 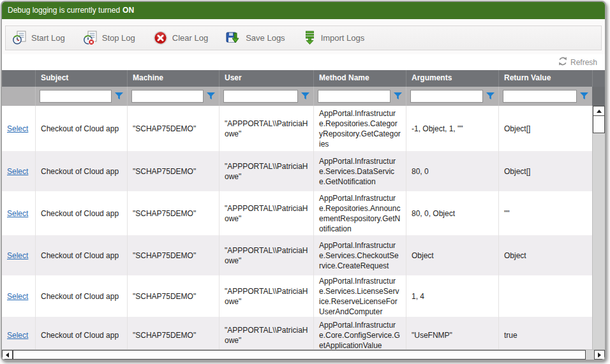 I want to click on filter-icon-subject, so click(x=119, y=96).